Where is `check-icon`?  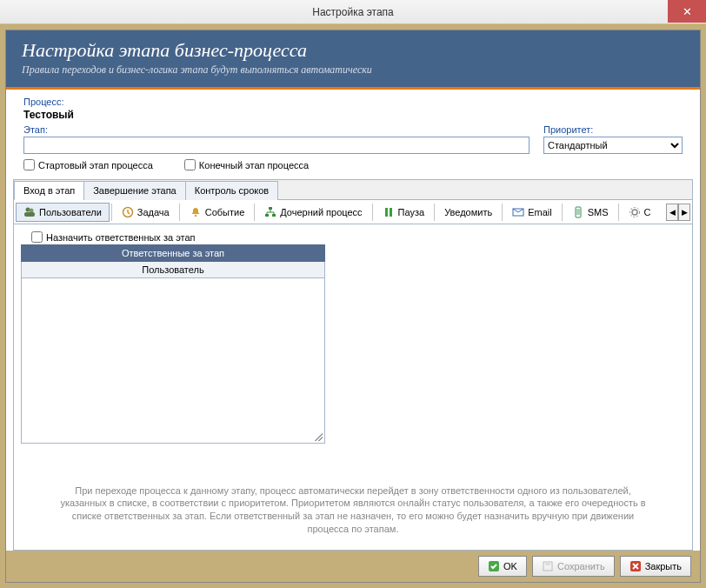 check-icon is located at coordinates (494, 566).